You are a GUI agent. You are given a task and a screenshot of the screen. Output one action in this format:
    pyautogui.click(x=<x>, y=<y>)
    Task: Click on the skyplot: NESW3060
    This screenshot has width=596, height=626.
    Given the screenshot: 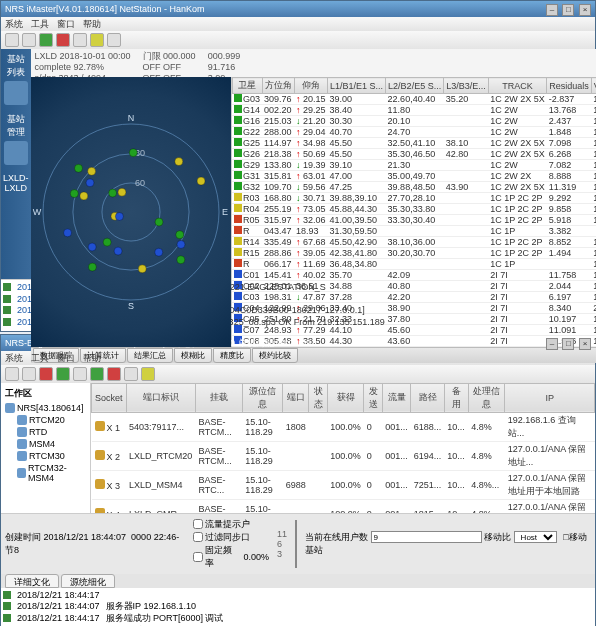 What is the action you would take?
    pyautogui.click(x=131, y=212)
    